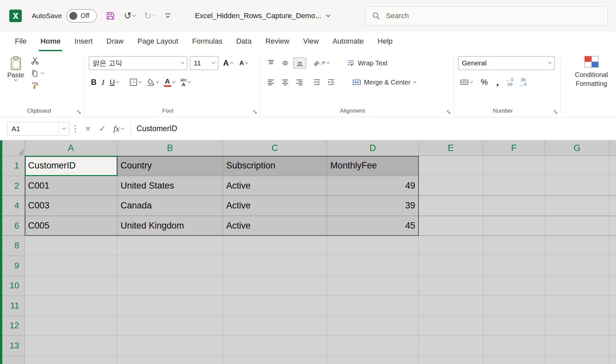 The height and width of the screenshot is (364, 616). Describe the element at coordinates (37, 73) in the screenshot. I see `copy-button` at that location.